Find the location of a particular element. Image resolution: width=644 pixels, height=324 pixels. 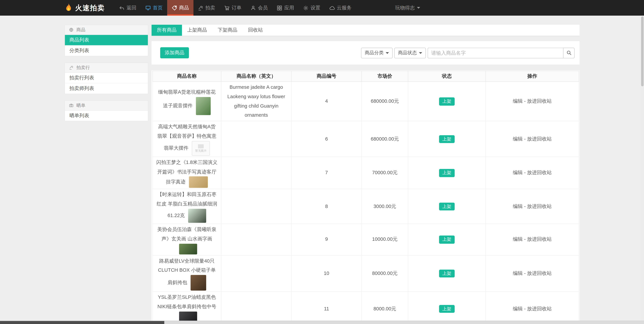

apps-icon is located at coordinates (280, 8).